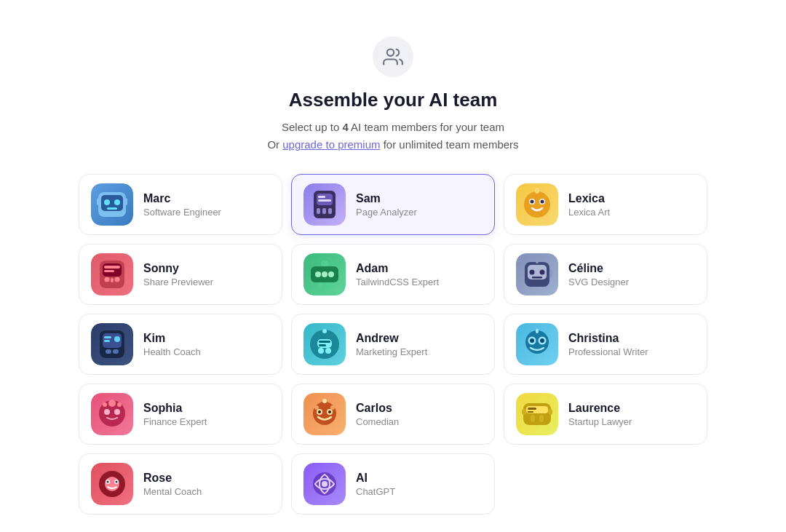 This screenshot has width=786, height=532. Describe the element at coordinates (172, 352) in the screenshot. I see `agent-role-kim: Health Coach` at that location.